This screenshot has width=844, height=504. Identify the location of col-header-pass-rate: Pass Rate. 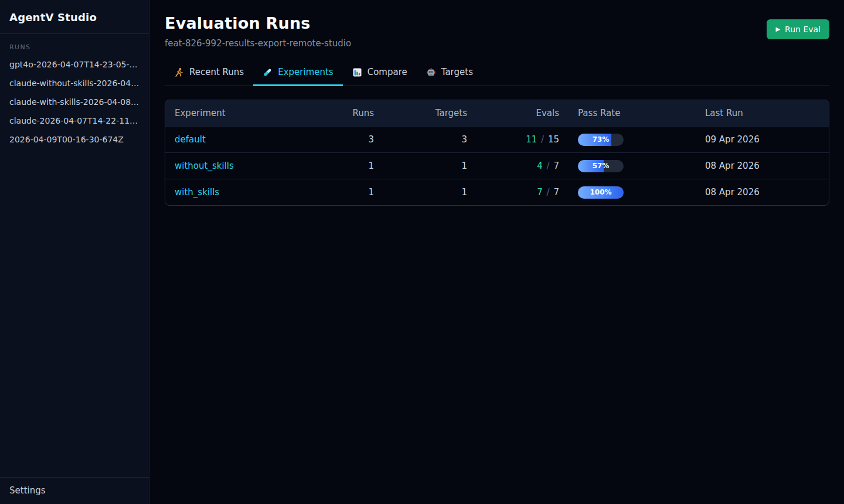
(632, 113).